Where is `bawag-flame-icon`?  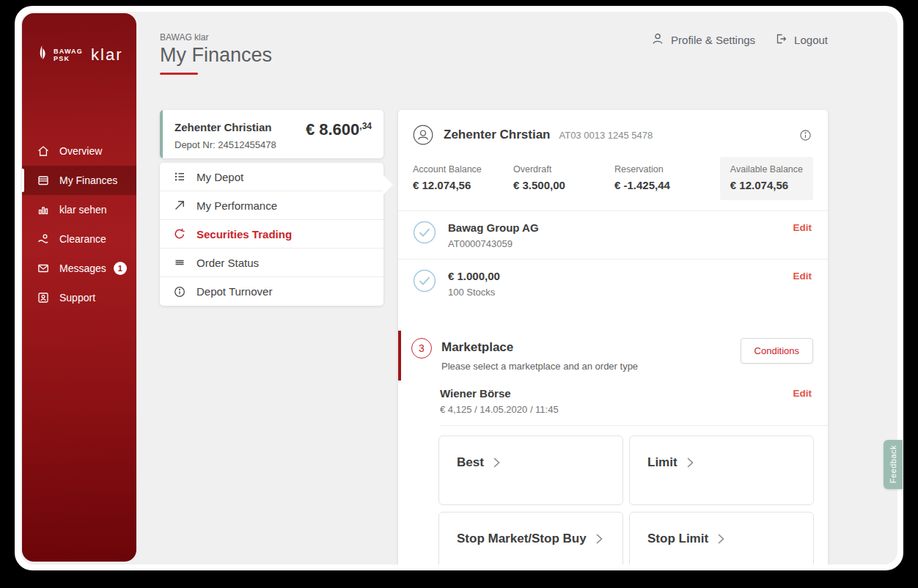 bawag-flame-icon is located at coordinates (43, 55).